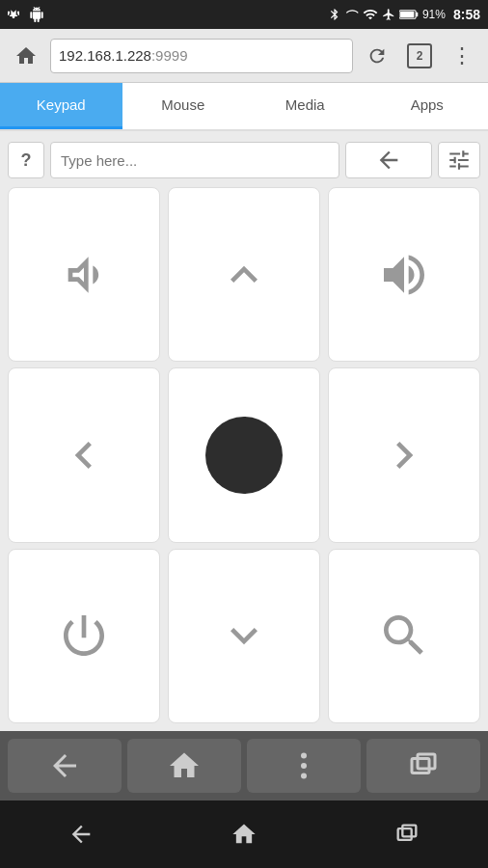  I want to click on wifi-icon, so click(370, 14).